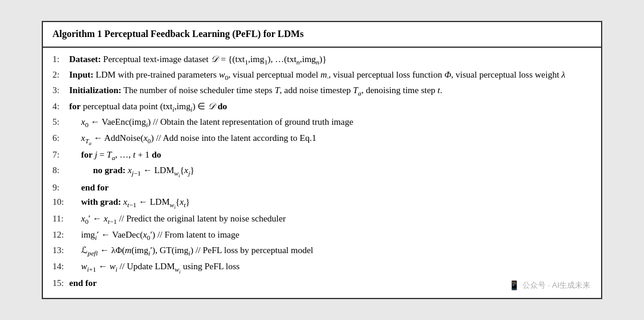 This screenshot has width=644, height=320. What do you see at coordinates (330, 155) in the screenshot?
I see `line-content: for j = Ta, …, t + 1 do` at bounding box center [330, 155].